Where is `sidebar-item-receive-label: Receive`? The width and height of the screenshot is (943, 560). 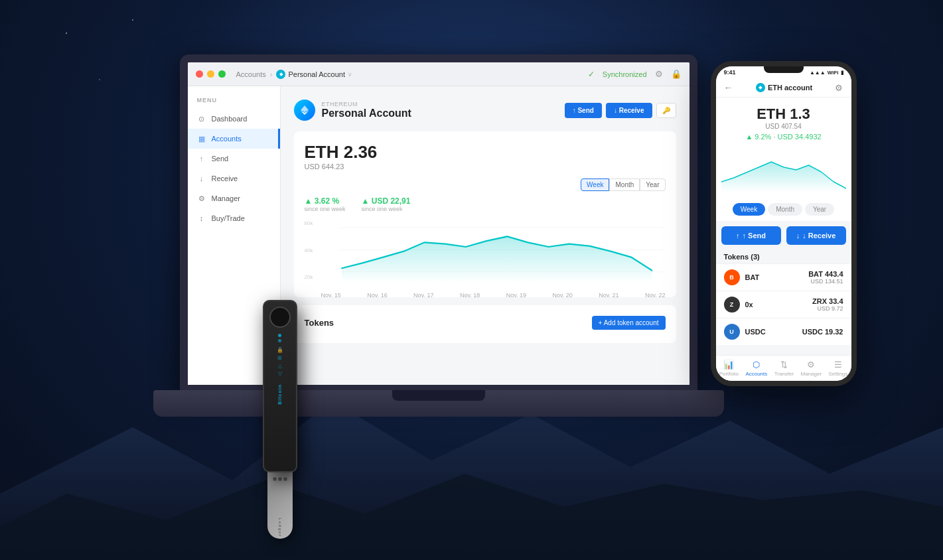 sidebar-item-receive-label: Receive is located at coordinates (225, 178).